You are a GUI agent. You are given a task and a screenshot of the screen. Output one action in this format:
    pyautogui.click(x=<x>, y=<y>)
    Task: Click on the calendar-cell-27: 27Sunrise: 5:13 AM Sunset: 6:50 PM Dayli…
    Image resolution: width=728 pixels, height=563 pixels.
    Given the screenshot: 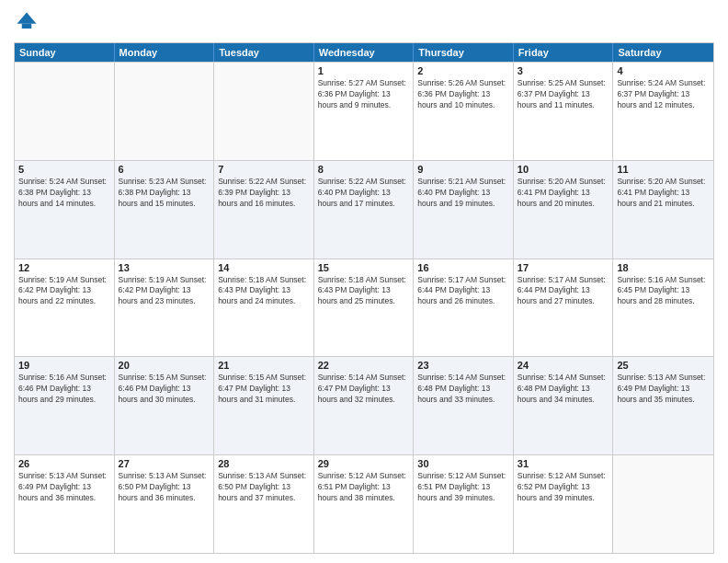 What is the action you would take?
    pyautogui.click(x=165, y=504)
    